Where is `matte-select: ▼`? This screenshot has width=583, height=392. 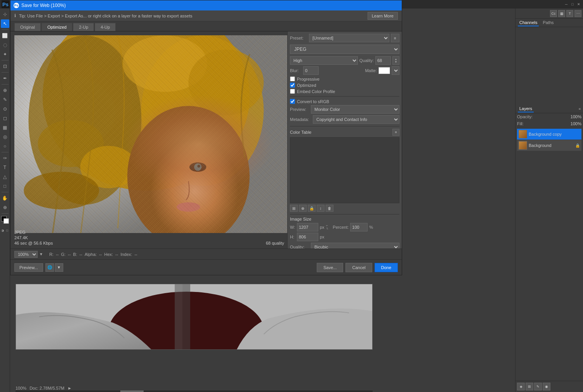
matte-select: ▼ is located at coordinates (396, 71).